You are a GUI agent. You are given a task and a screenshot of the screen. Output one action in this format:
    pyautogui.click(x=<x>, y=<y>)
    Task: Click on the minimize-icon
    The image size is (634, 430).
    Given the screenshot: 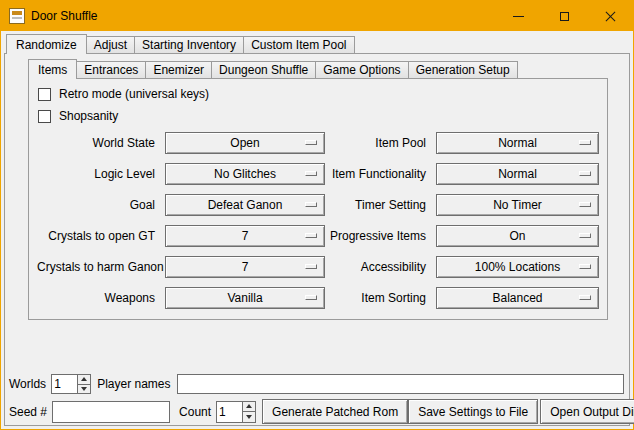 What is the action you would take?
    pyautogui.click(x=518, y=16)
    